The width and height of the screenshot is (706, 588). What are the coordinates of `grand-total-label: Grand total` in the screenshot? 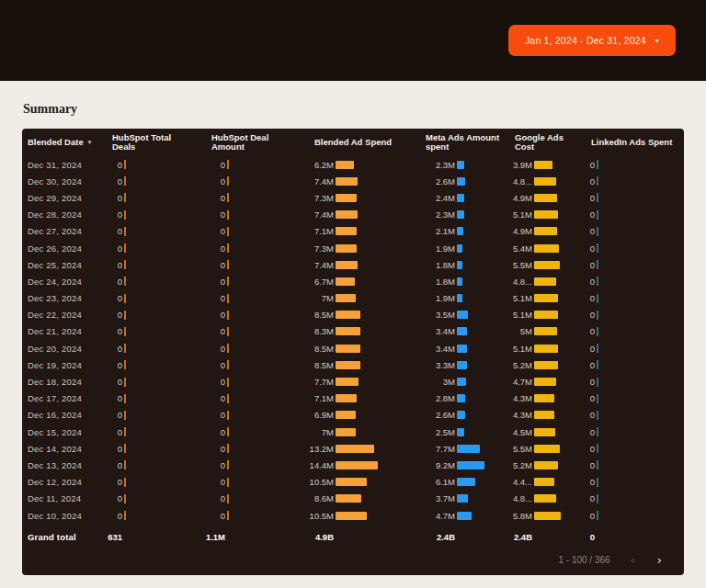 It's located at (64, 537).